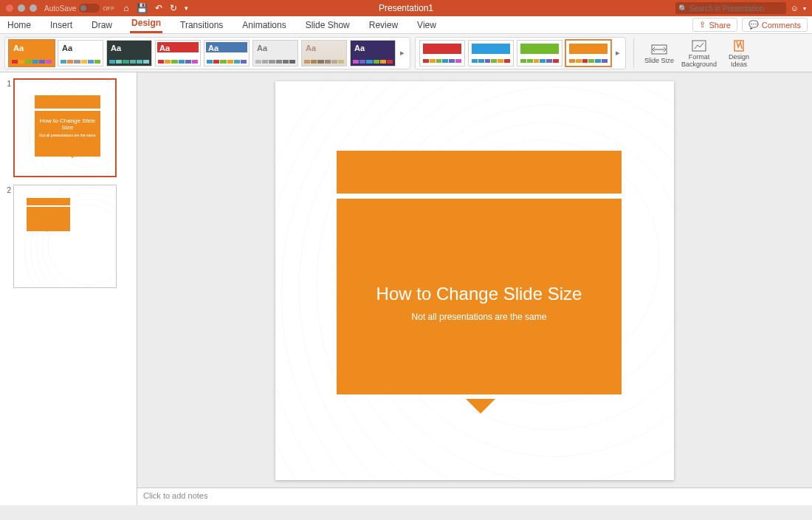  I want to click on share-icon: ⇪, so click(703, 25).